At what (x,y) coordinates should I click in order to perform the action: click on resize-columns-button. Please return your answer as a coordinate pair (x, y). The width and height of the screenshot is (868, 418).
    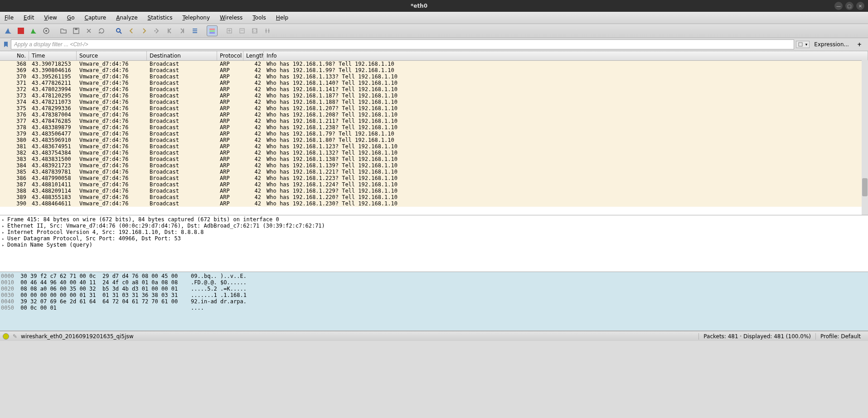
    Looking at the image, I should click on (267, 31).